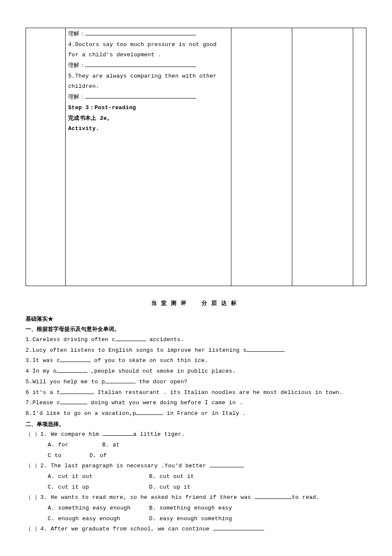 This screenshot has width=392, height=556. I want to click on a-q1-b: accidents., so click(165, 339).